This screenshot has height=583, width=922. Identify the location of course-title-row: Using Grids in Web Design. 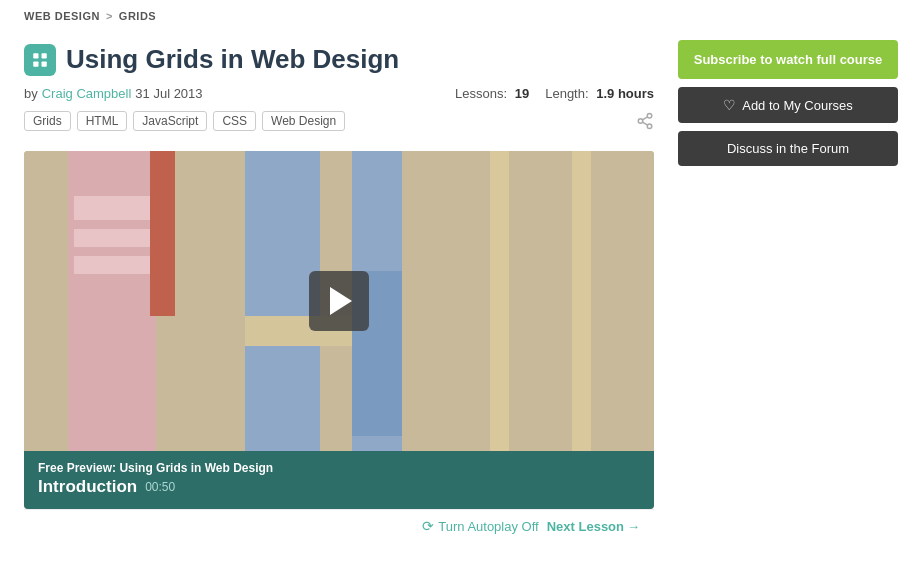
(339, 60).